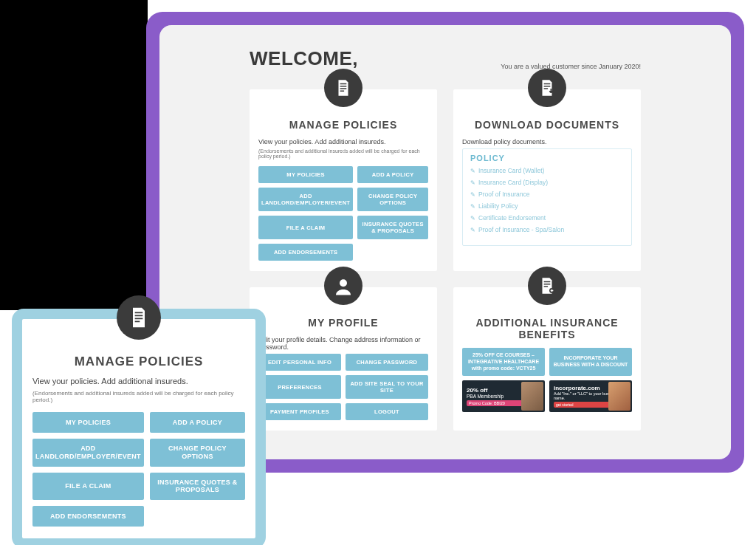 This screenshot has height=545, width=756. What do you see at coordinates (547, 182) in the screenshot?
I see `insurance-card-display-link: Insurance Card (Display)` at bounding box center [547, 182].